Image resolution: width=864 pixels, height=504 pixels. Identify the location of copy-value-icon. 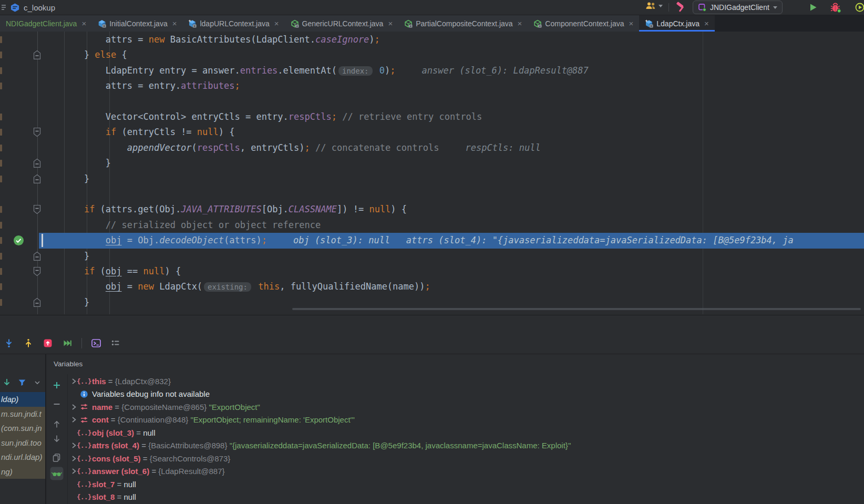
(57, 458).